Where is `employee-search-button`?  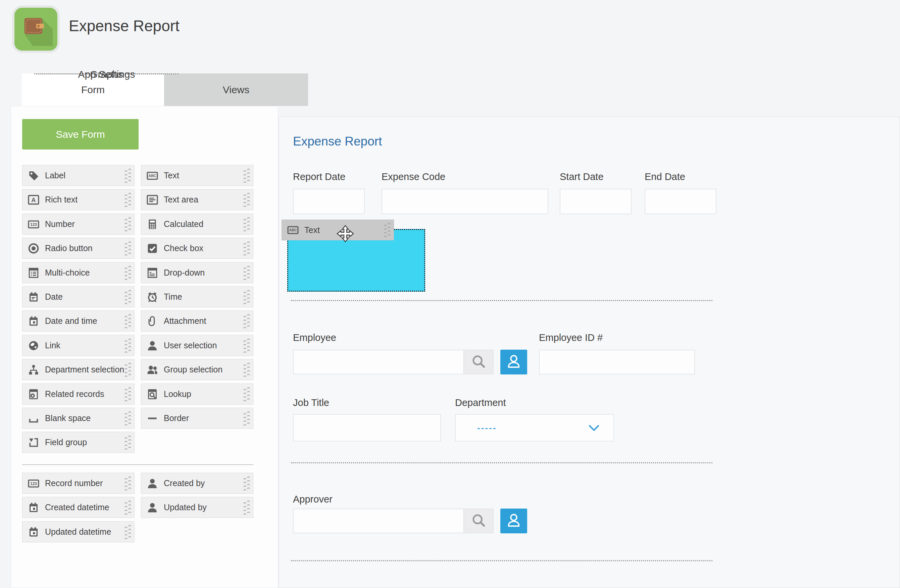 employee-search-button is located at coordinates (478, 362).